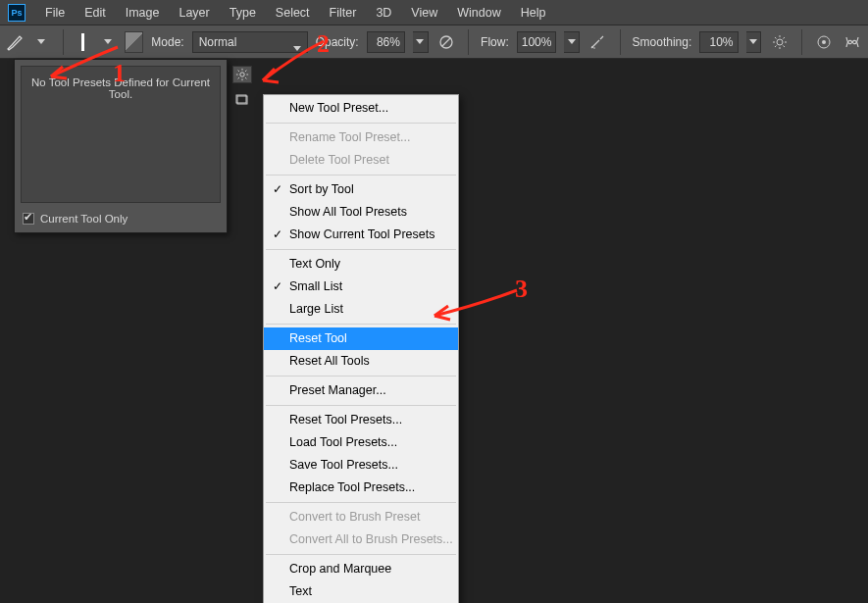  I want to click on menu-layer: Layer, so click(194, 13).